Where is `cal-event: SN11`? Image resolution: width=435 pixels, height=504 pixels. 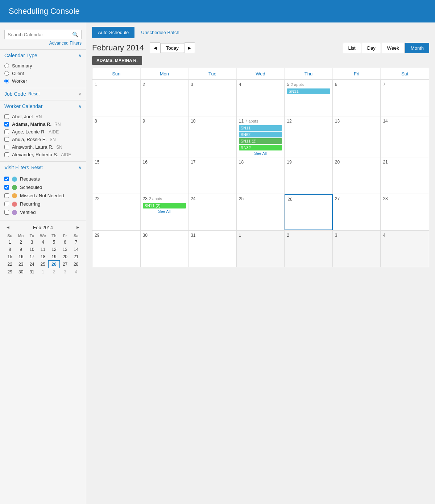 cal-event: SN11 is located at coordinates (308, 91).